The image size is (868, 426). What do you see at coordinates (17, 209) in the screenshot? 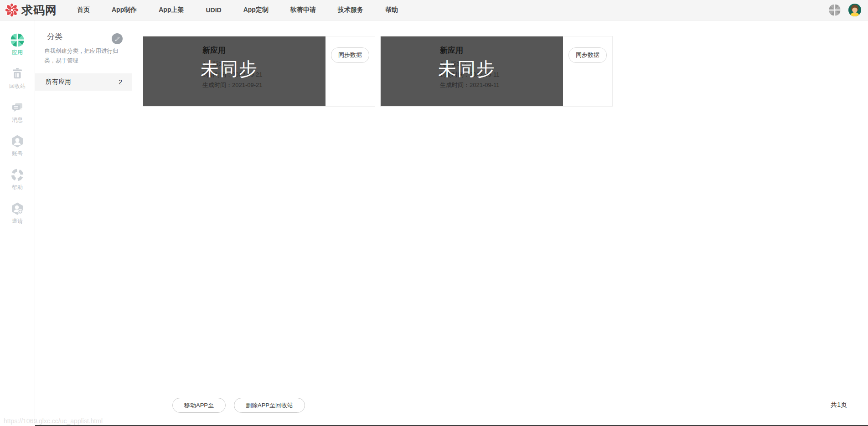
I see `invite-icon` at bounding box center [17, 209].